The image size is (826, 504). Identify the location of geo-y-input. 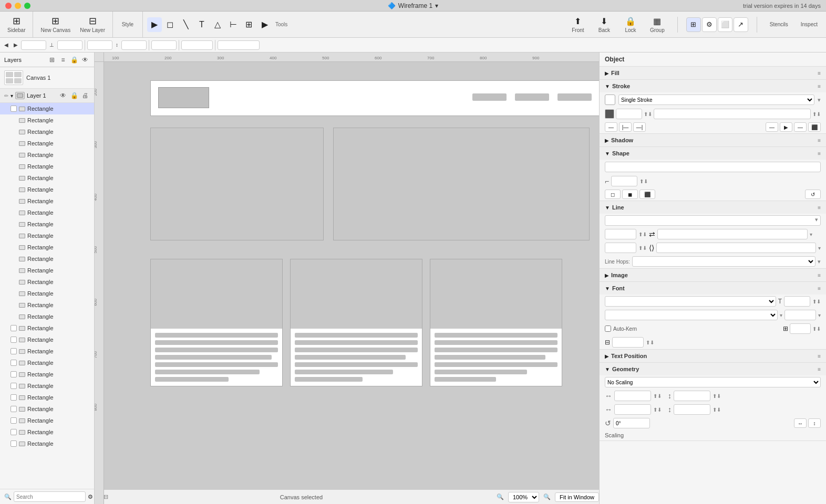
(692, 410).